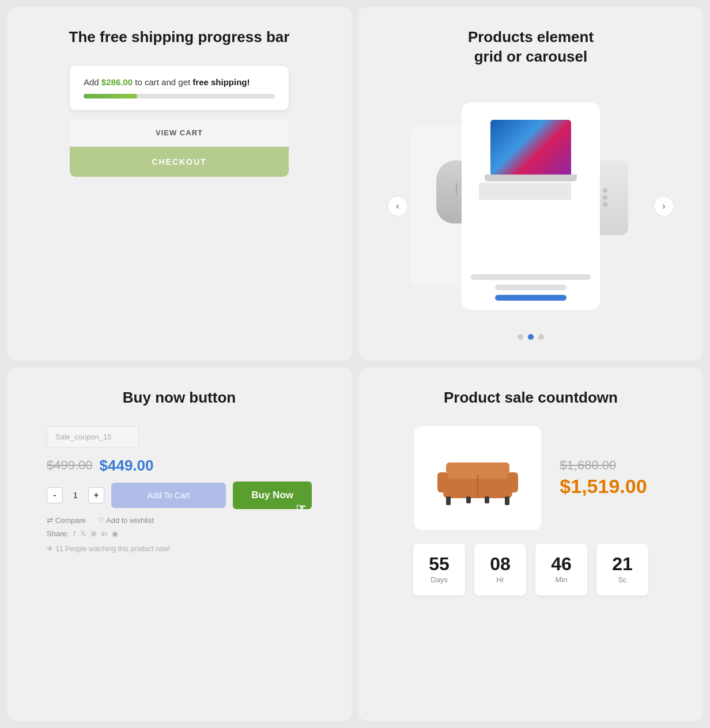  I want to click on chevron-left-icon: ‹, so click(398, 206).